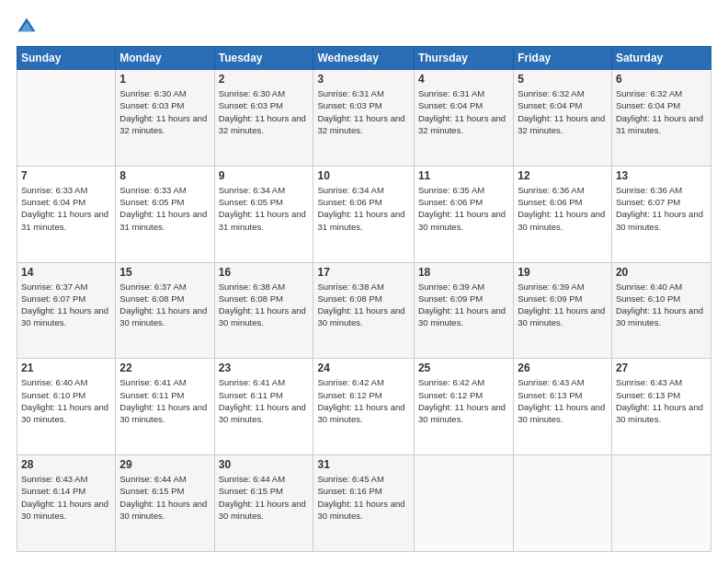 This screenshot has width=728, height=563. Describe the element at coordinates (264, 118) in the screenshot. I see `day-cell: 2Sunrise: 6:30 AMSunset: 6:03 PMDaylight…` at that location.